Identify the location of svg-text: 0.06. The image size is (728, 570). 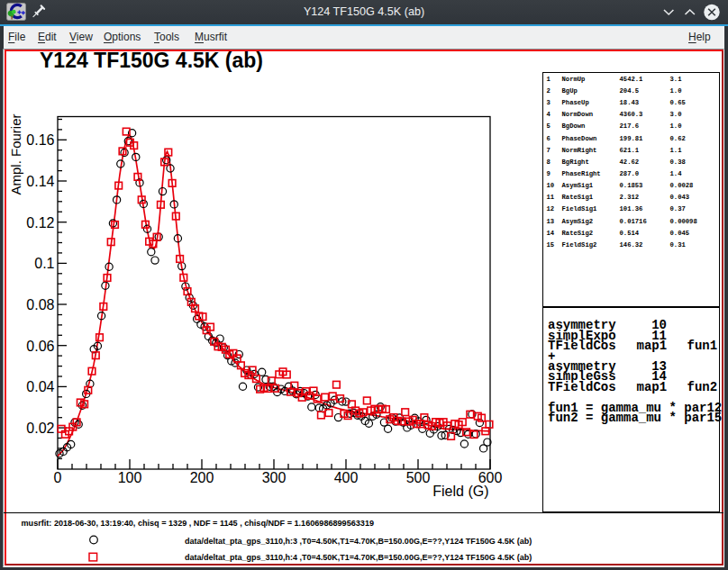
(40, 346).